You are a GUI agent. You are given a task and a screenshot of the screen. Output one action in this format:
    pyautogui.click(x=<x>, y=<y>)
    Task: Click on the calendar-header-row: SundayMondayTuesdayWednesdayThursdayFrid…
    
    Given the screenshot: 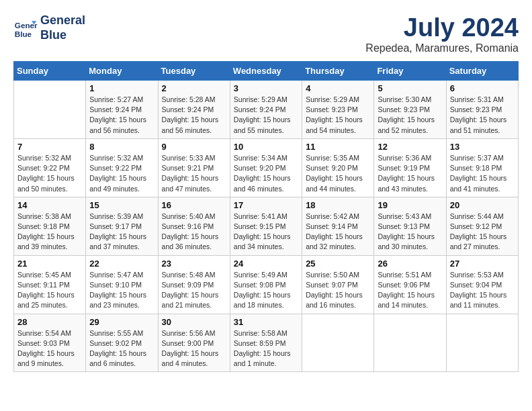 What is the action you would take?
    pyautogui.click(x=266, y=71)
    